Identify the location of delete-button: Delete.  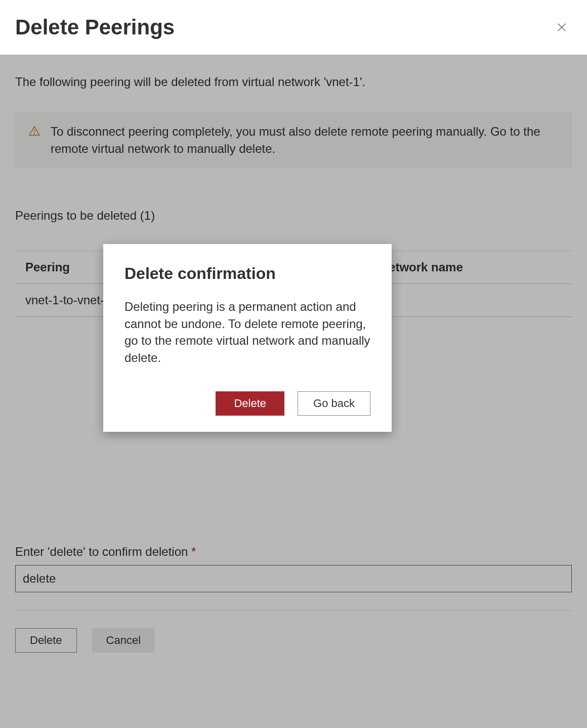
(46, 640).